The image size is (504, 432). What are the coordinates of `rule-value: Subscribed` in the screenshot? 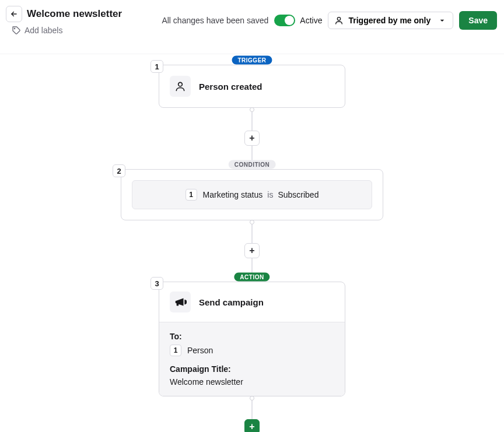 It's located at (298, 195).